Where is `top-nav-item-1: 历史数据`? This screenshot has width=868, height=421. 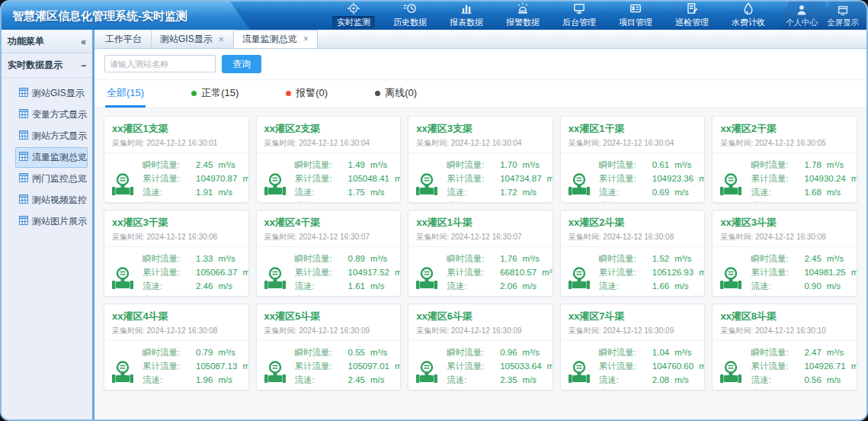
top-nav-item-1: 历史数据 is located at coordinates (410, 15).